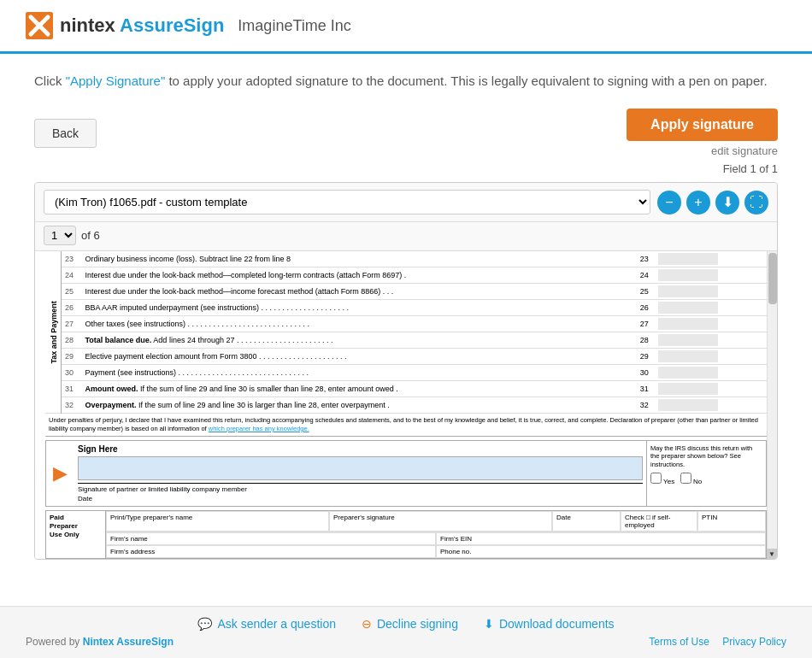  What do you see at coordinates (367, 624) in the screenshot?
I see `decline-icon: ⊖` at bounding box center [367, 624].